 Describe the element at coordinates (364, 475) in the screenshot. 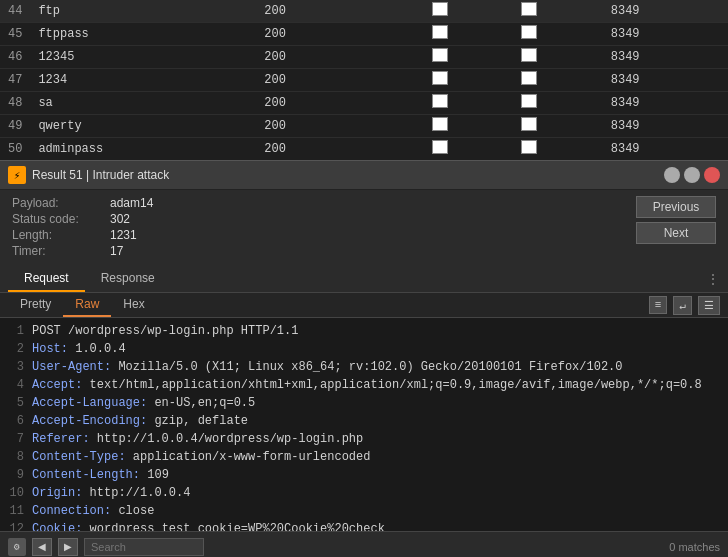

I see `code-line: 9Content-Length: 109` at that location.